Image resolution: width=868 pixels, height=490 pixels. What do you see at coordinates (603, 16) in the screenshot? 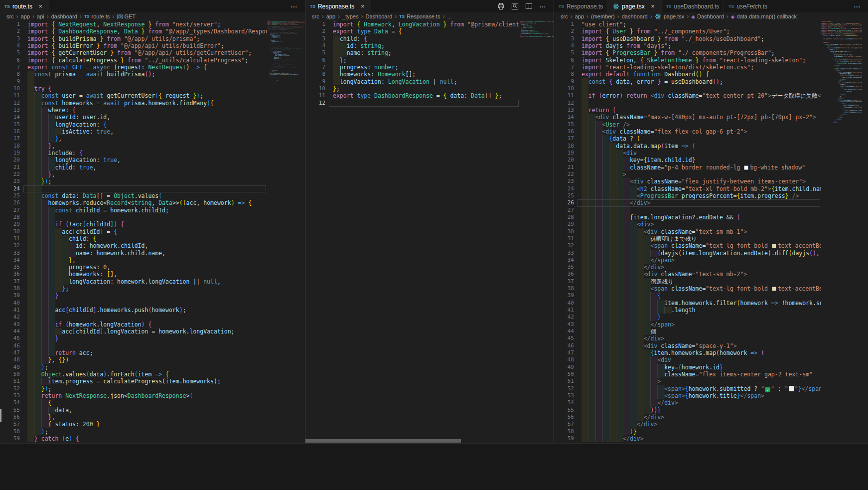
I see `breadcrumb-item: (member)` at bounding box center [603, 16].